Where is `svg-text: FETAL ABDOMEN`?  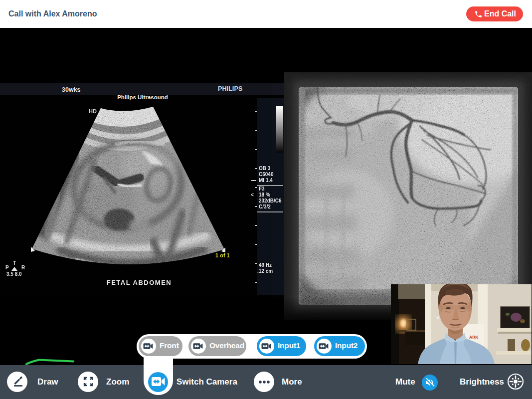
svg-text: FETAL ABDOMEN is located at coordinates (139, 282).